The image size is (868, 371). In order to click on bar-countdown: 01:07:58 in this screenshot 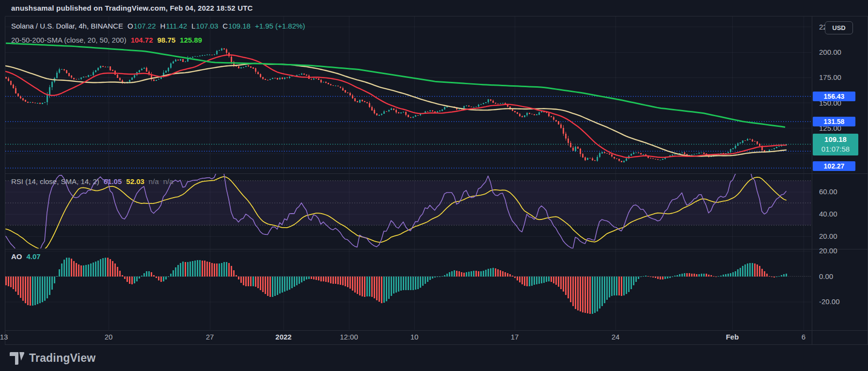, I will do `click(836, 149)`.